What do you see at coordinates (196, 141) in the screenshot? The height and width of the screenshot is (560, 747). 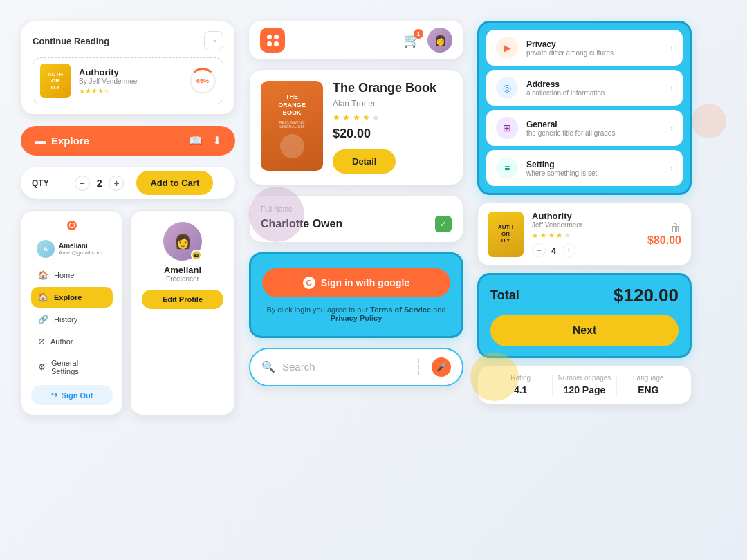 I see `bookmark-icon: 📖` at bounding box center [196, 141].